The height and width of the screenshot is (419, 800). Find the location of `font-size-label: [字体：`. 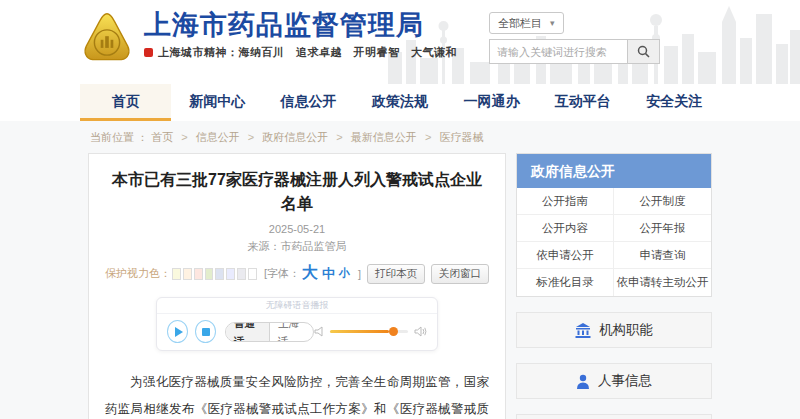

font-size-label: [字体： is located at coordinates (282, 274).